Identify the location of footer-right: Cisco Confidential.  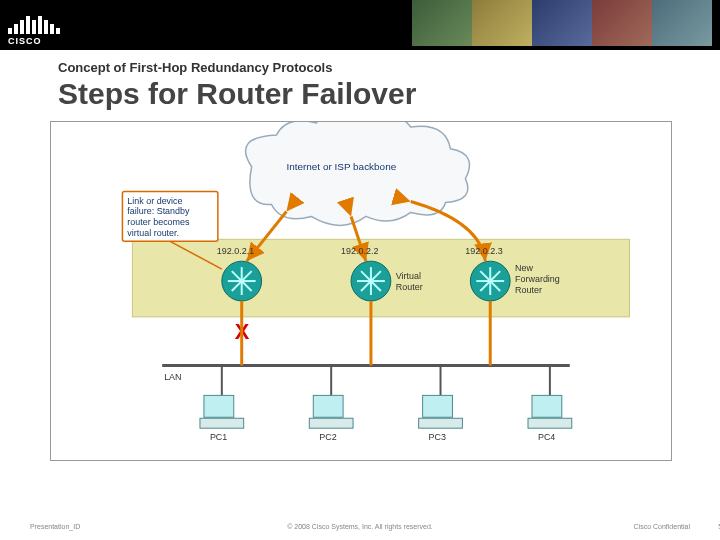
(662, 526).